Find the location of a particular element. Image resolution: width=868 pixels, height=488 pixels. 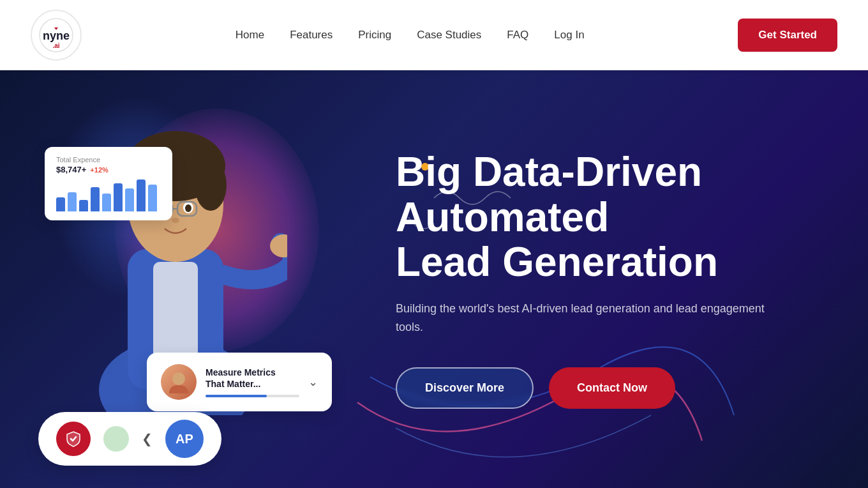

hero-subtitle: Building the world's best AI-driven lead… is located at coordinates (587, 318).